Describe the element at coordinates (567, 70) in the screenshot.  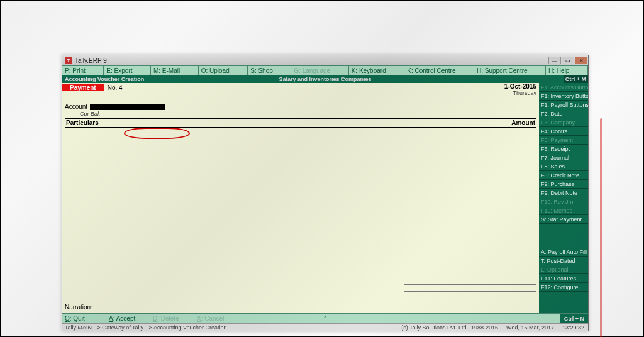
I see `menu-help: H: Help` at that location.